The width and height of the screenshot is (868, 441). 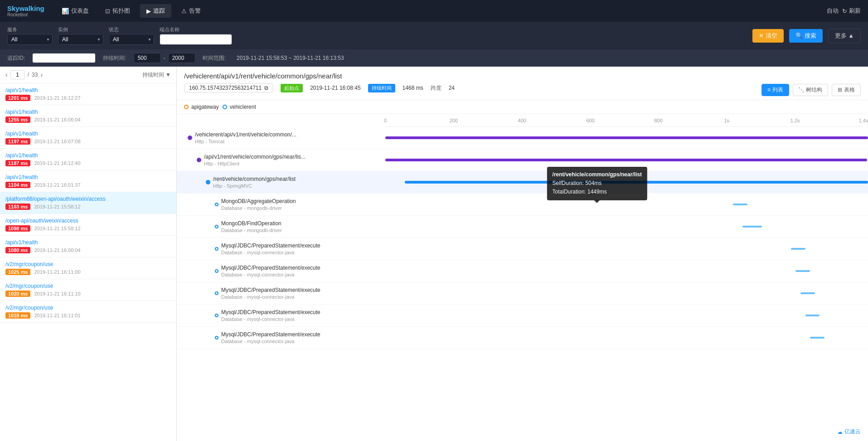 What do you see at coordinates (771, 36) in the screenshot?
I see `clear-label: 清空` at bounding box center [771, 36].